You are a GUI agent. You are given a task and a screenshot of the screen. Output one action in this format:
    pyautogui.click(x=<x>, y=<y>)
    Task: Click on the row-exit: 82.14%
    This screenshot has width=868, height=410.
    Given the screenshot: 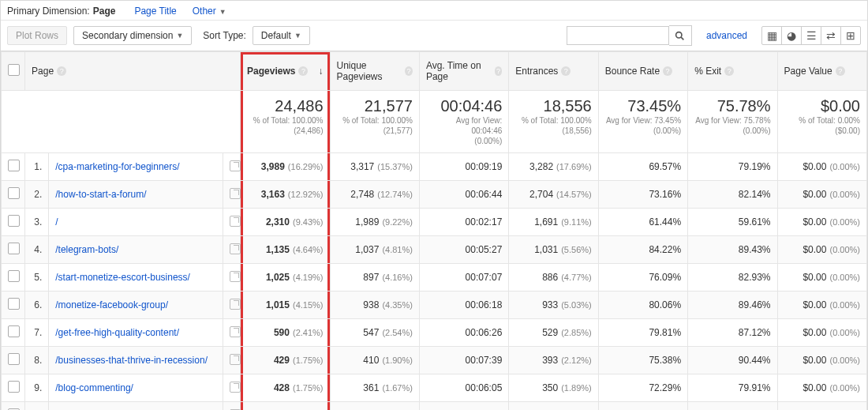 What is the action you would take?
    pyautogui.click(x=732, y=194)
    